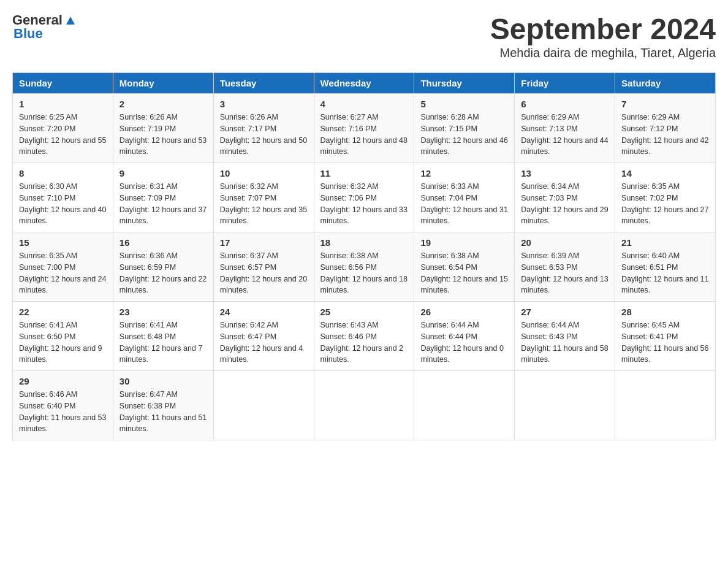  I want to click on calendar-cell: 24 Sunrise: 6:42 AMSunset: 6:47 PMDaylig…, so click(264, 336).